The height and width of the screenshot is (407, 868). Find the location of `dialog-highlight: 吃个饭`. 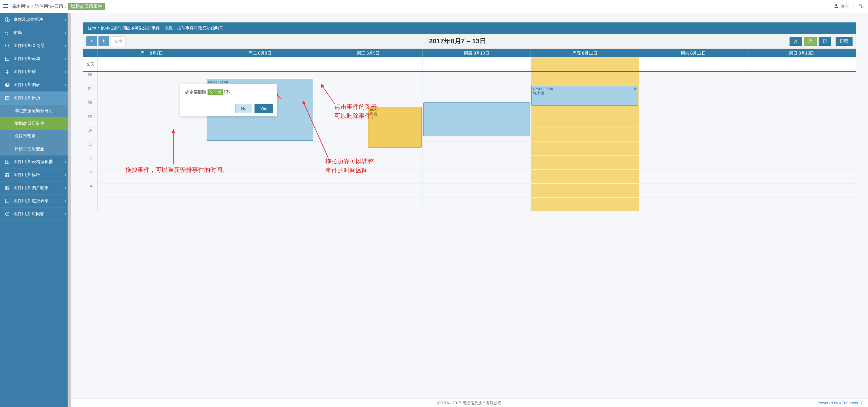

dialog-highlight: 吃个饭 is located at coordinates (215, 92).